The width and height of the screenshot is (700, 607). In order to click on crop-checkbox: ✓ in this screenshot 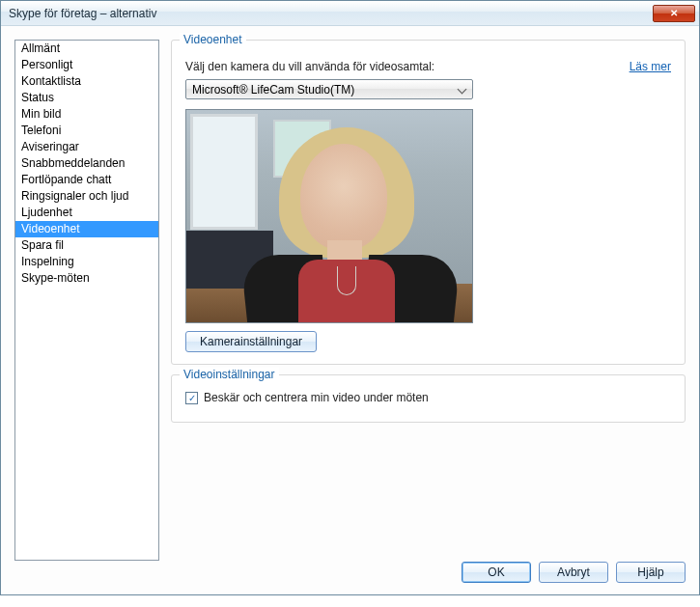, I will do `click(191, 398)`.